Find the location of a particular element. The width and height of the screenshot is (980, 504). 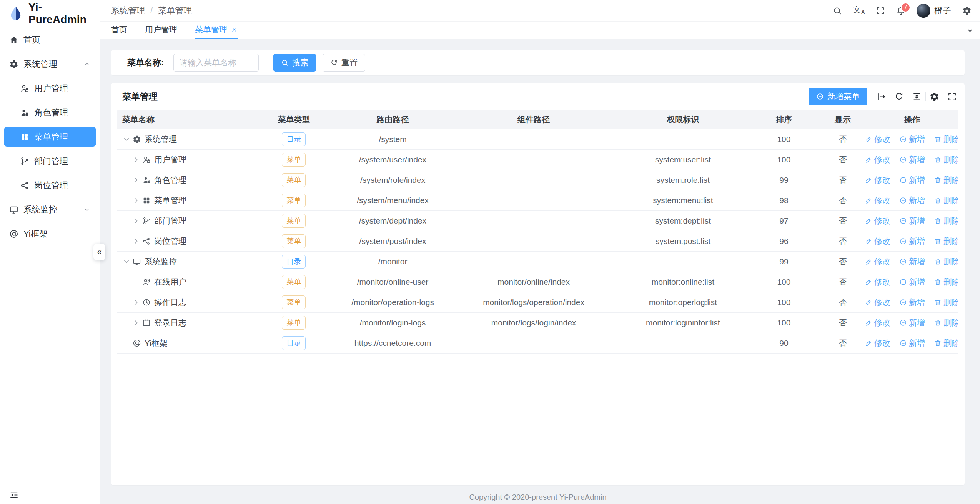

menu-name-input is located at coordinates (216, 63).